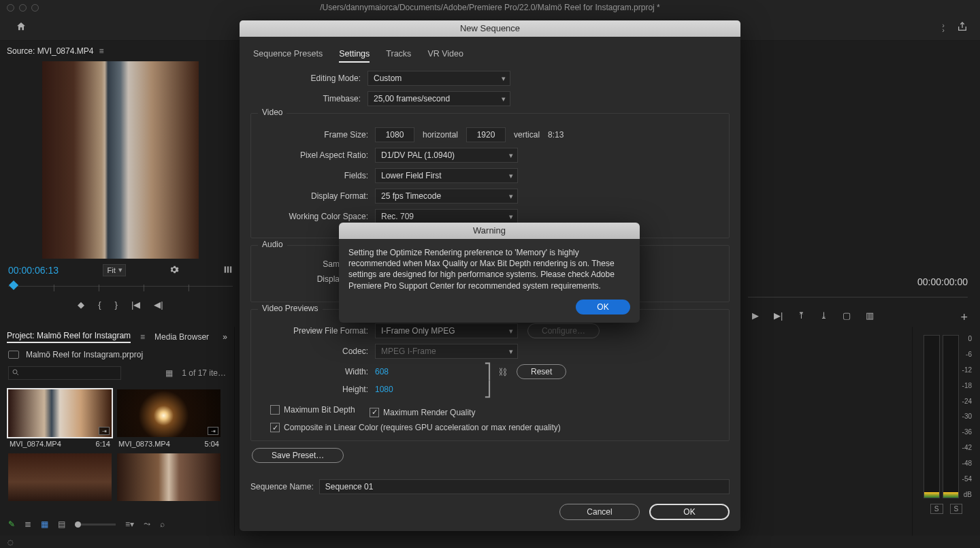 This screenshot has height=548, width=980. Describe the element at coordinates (99, 305) in the screenshot. I see `mark-out-icon: {` at that location.